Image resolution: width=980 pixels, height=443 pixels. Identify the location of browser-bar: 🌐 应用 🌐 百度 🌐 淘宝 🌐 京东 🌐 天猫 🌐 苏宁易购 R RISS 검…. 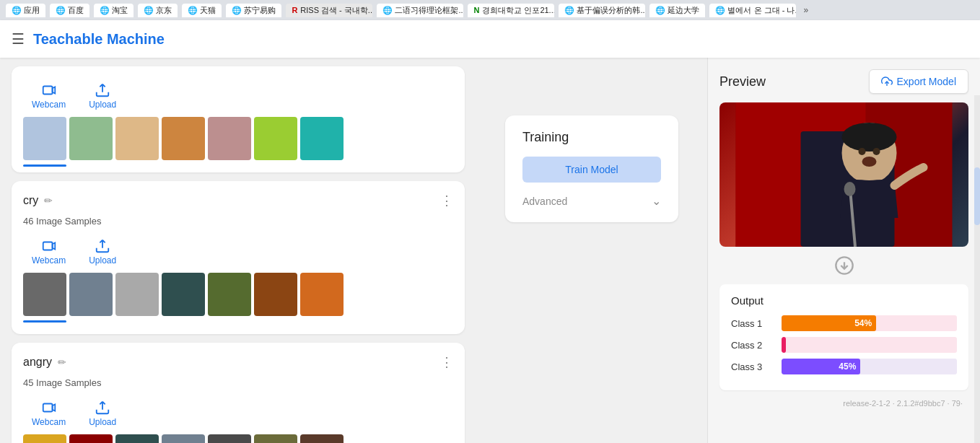
(490, 10).